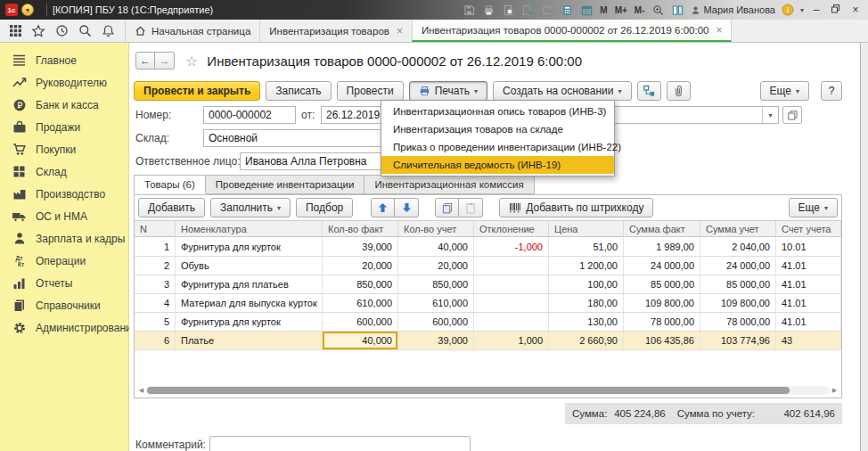 The height and width of the screenshot is (451, 868). I want to click on cell-n: 5, so click(155, 323).